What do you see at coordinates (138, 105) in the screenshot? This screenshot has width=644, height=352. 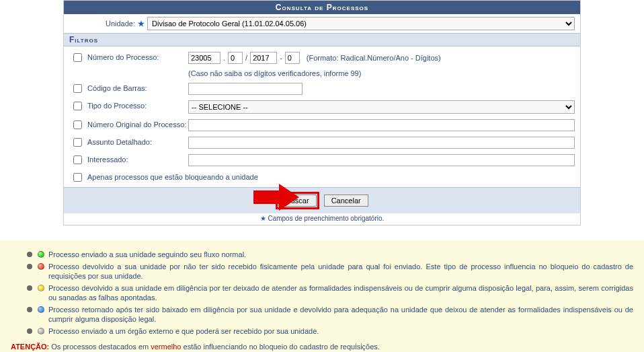 I see `label-tipo-processo: Tipo do Processo:` at bounding box center [138, 105].